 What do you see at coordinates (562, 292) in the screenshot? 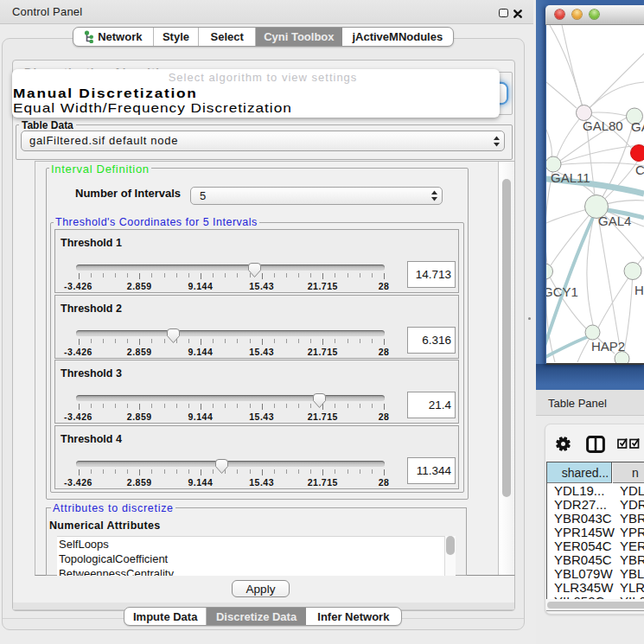
I see `svg-text: GCY1` at bounding box center [562, 292].